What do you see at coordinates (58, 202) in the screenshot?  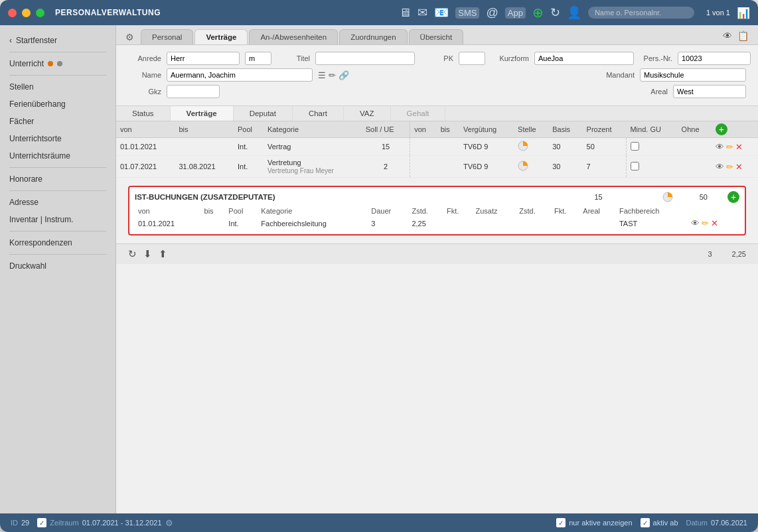 I see `sidebar-item-adresse: Adresse` at bounding box center [58, 202].